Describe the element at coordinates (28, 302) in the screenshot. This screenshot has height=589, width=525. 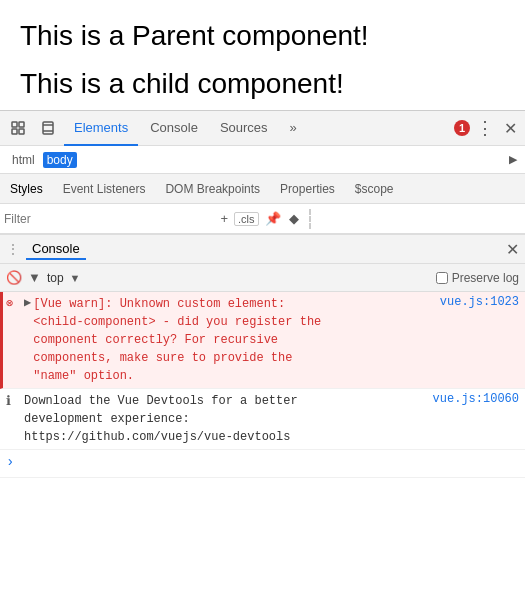
I see `expand-error-icon: ▶` at that location.